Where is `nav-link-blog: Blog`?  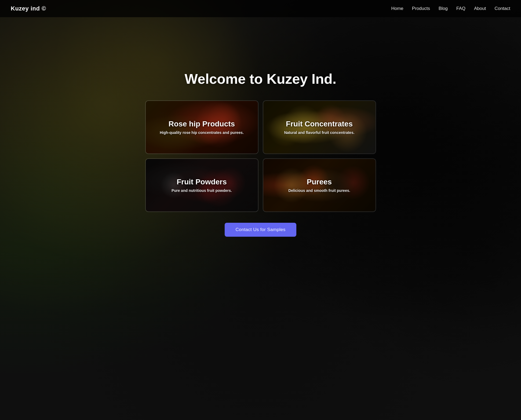 nav-link-blog: Blog is located at coordinates (443, 9).